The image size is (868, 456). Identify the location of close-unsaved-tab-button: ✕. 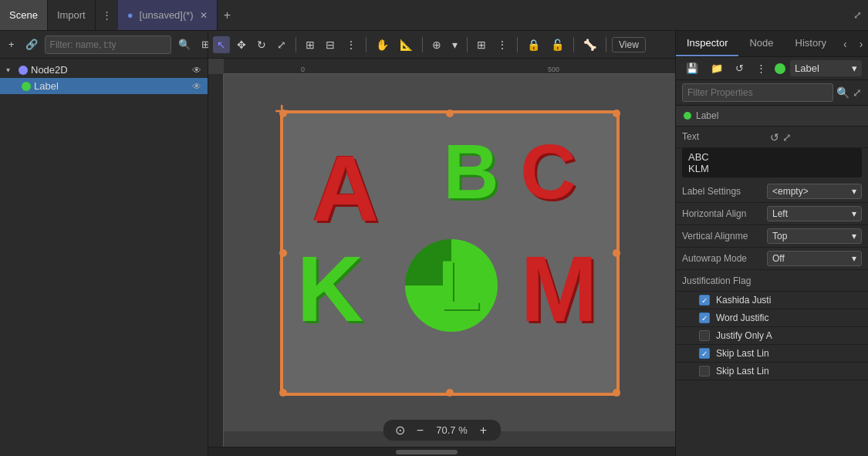
(204, 15).